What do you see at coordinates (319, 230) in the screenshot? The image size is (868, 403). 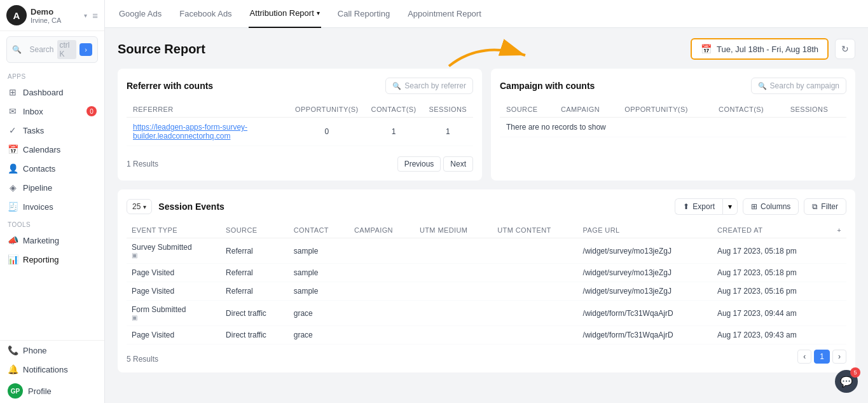 I see `col-contact: CONTACT` at bounding box center [319, 230].